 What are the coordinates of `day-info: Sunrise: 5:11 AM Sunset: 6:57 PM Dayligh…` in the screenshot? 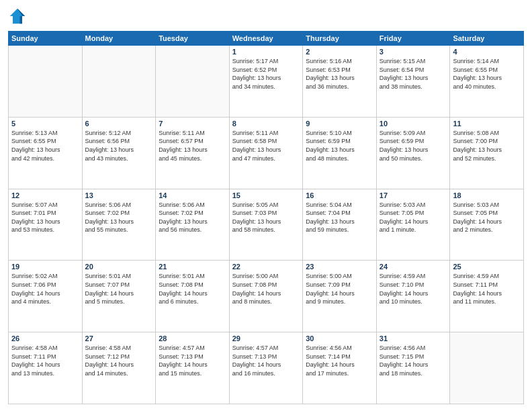 It's located at (192, 146).